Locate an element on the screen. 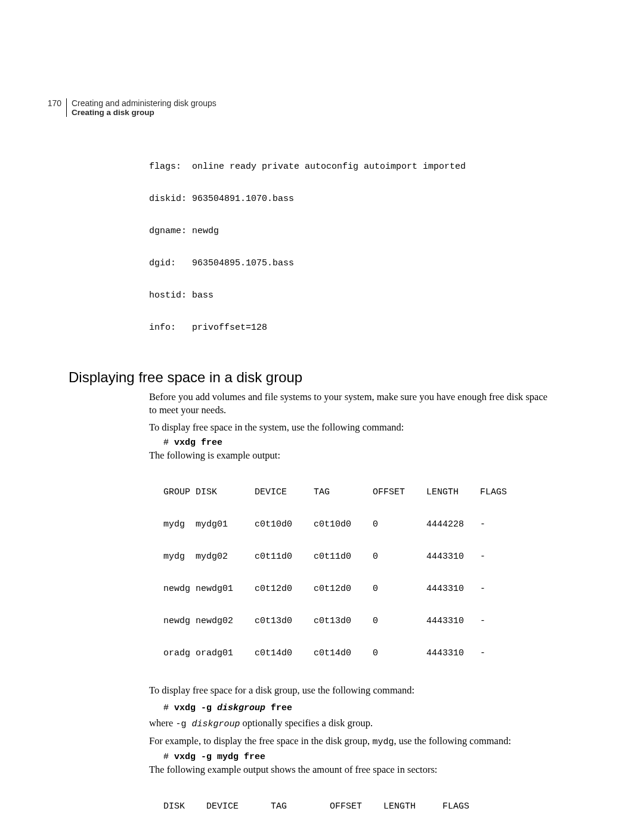 The height and width of the screenshot is (833, 644). table-row: GROUP DISK DEVICE TAG OFFSET LENGTH FLAG… is located at coordinates (358, 493).